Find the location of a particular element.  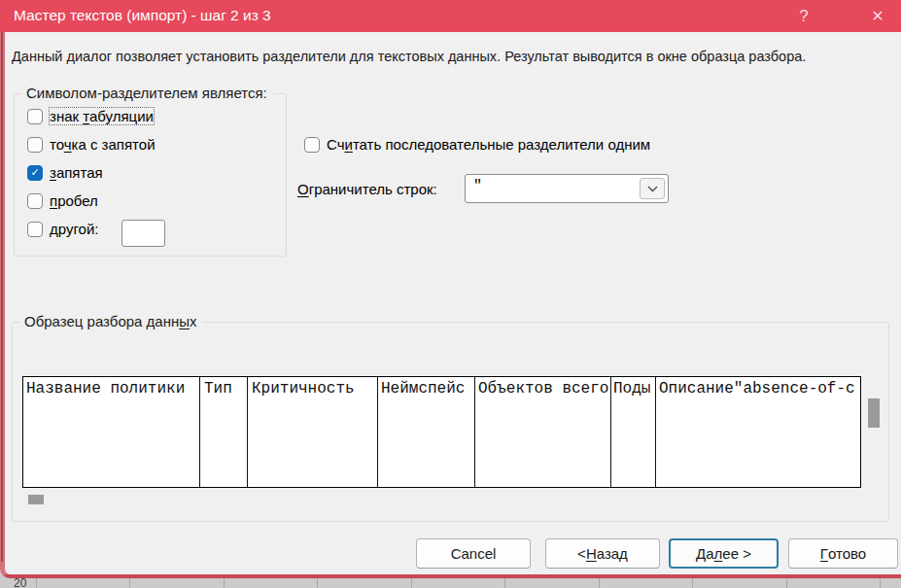

comma-delimiter-label: запятая is located at coordinates (76, 173).